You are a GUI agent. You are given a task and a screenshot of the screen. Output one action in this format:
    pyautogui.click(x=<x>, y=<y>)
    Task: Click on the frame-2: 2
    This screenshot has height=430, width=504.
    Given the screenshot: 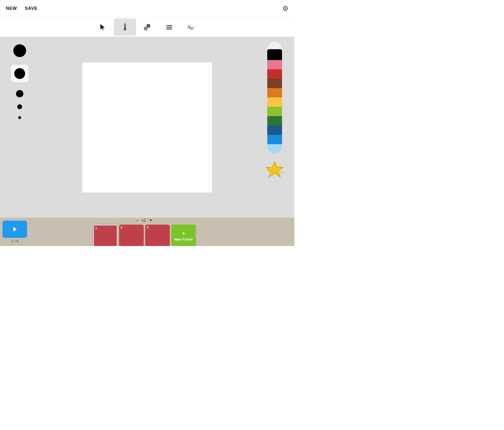 What is the action you would take?
    pyautogui.click(x=131, y=235)
    